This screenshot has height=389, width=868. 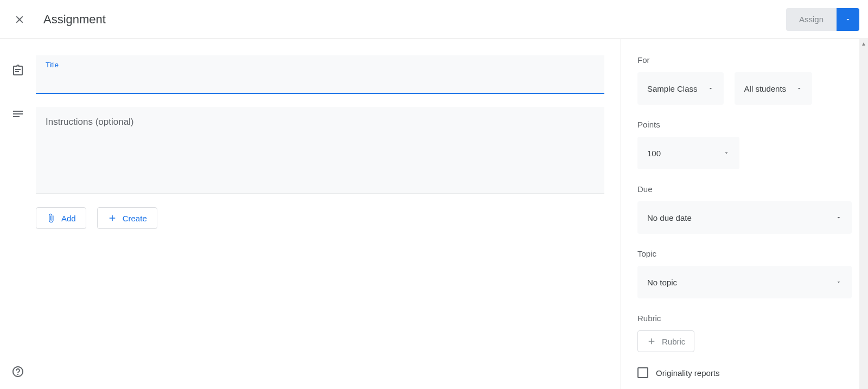 What do you see at coordinates (320, 149) in the screenshot?
I see `instructions-input` at bounding box center [320, 149].